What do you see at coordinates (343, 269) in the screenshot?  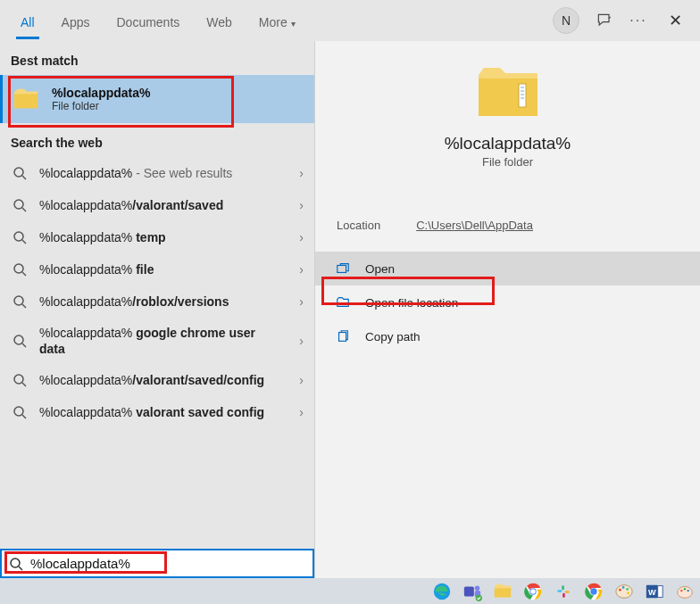 I see `open-icon` at bounding box center [343, 269].